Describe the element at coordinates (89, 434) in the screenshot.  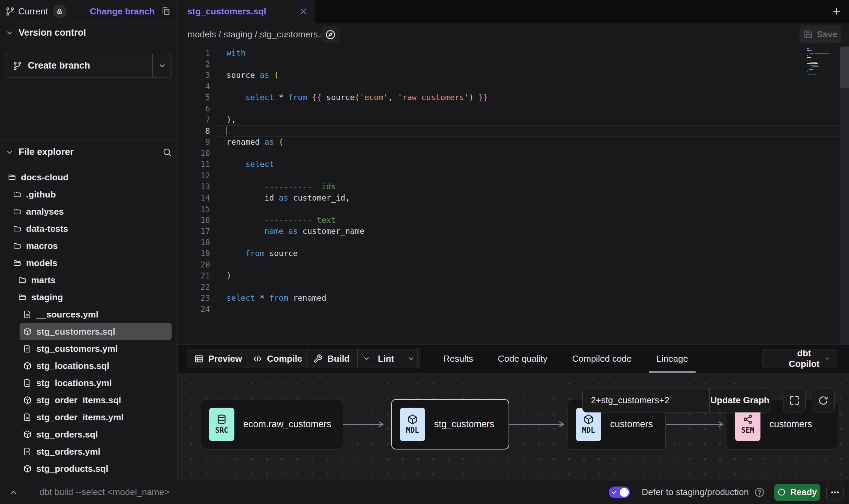
I see `file-tree-item: stg_orders.sql` at that location.